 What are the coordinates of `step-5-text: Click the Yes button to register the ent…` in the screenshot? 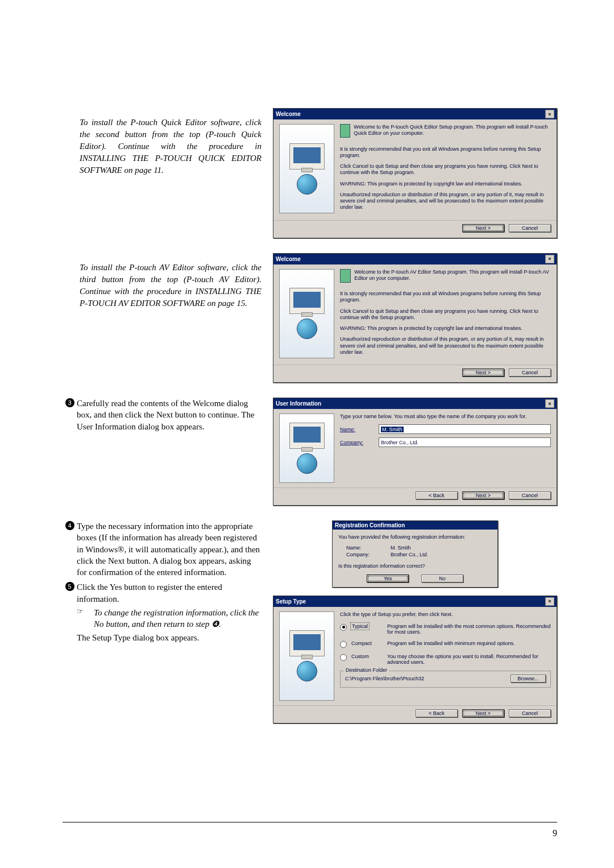 It's located at (169, 593).